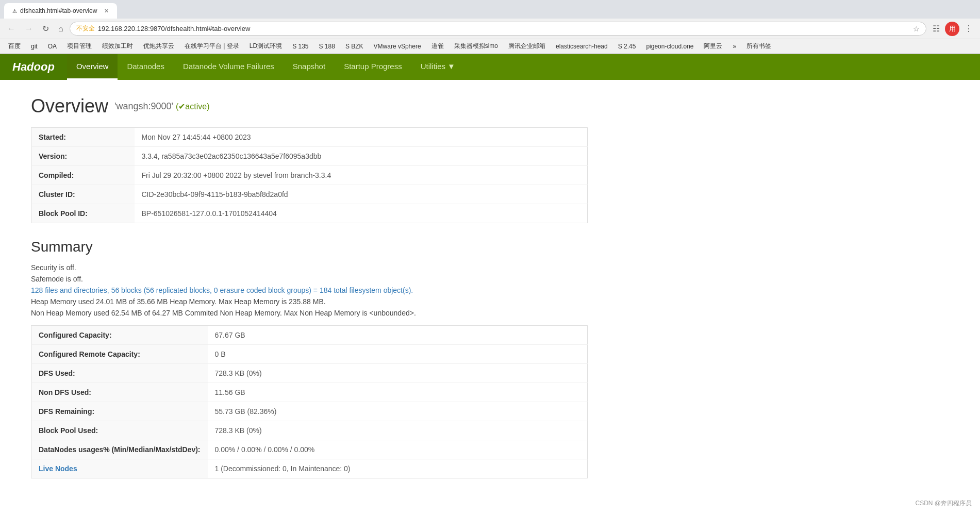 The height and width of the screenshot is (514, 980). What do you see at coordinates (11, 29) in the screenshot?
I see `back-button: ←` at bounding box center [11, 29].